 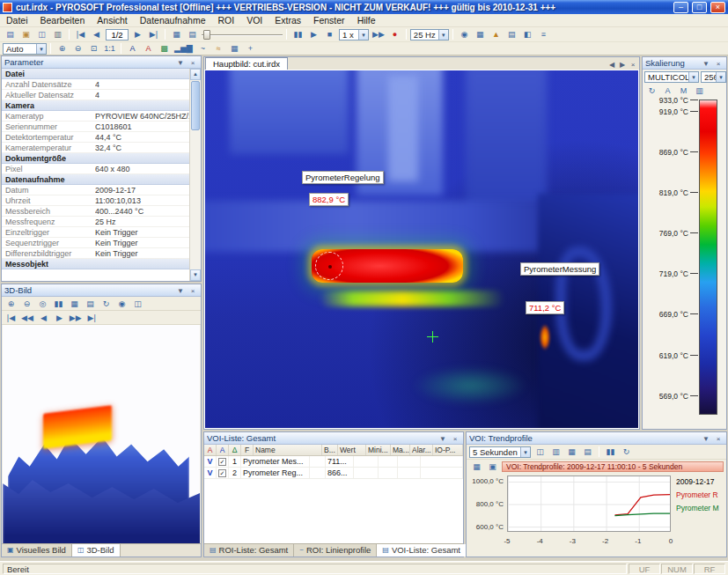 What do you see at coordinates (92, 318) in the screenshot?
I see `last-frame-icon: ▶|` at bounding box center [92, 318].